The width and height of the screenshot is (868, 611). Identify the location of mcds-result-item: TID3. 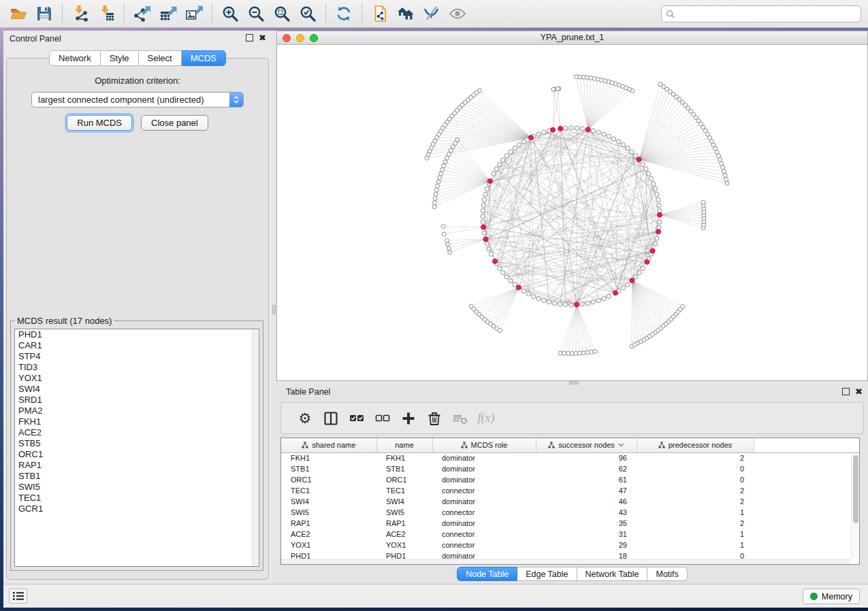
(137, 367).